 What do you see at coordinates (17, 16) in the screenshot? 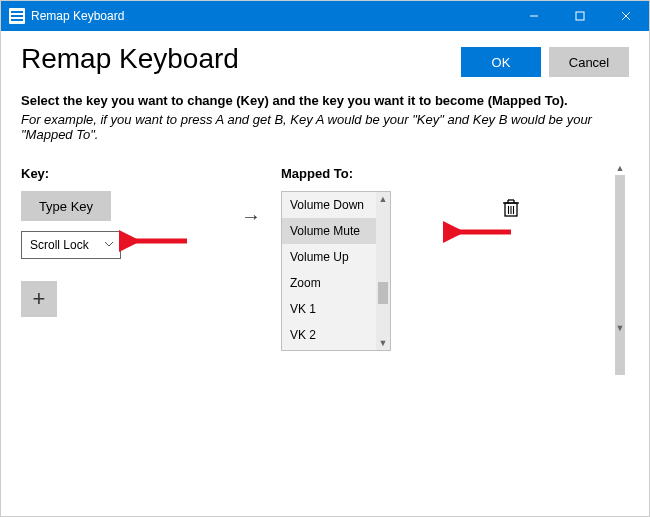
I see `app-icon` at bounding box center [17, 16].